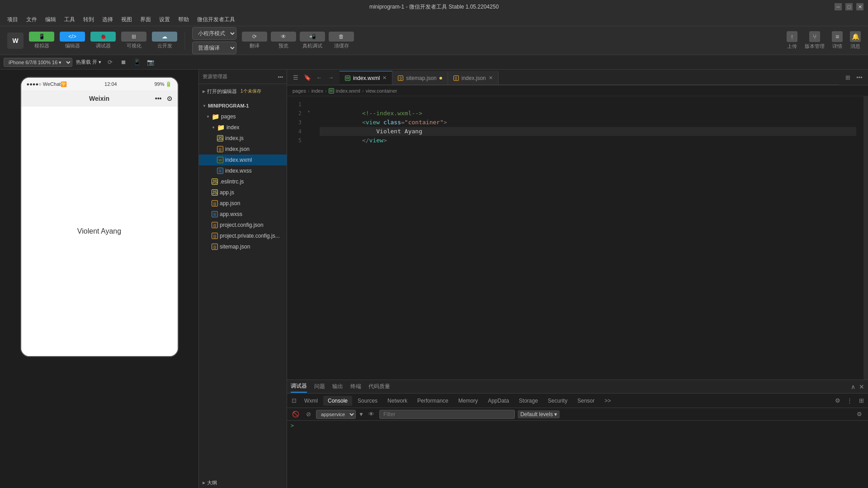 This screenshot has width=868, height=488. What do you see at coordinates (214, 48) in the screenshot?
I see `compile-select: 普通编译` at bounding box center [214, 48].